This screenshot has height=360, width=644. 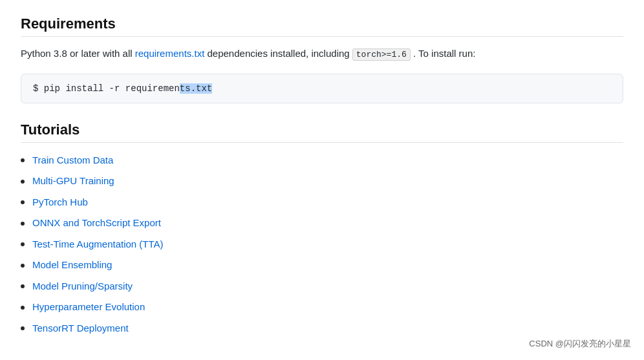 I want to click on list-item: Model Pruning/Sparsity, so click(x=322, y=287).